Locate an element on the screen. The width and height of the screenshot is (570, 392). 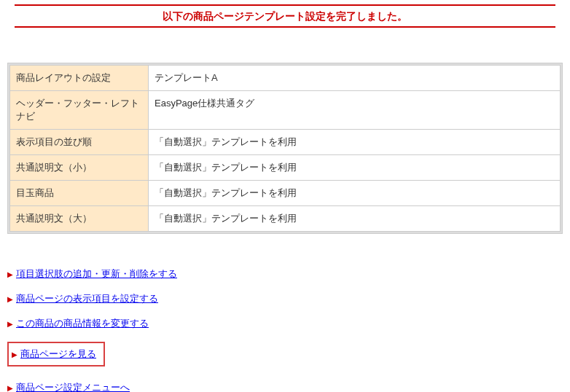
link-row: ▶ 商品ページ設定メニューへ is located at coordinates (285, 386).